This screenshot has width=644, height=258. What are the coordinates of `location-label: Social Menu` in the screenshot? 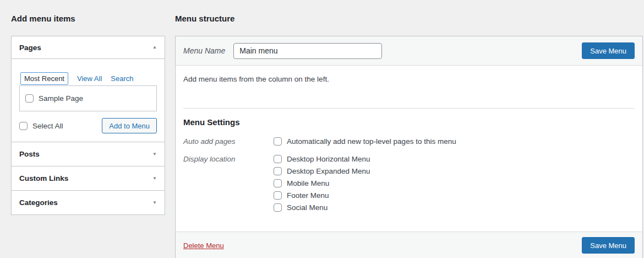 It's located at (307, 207).